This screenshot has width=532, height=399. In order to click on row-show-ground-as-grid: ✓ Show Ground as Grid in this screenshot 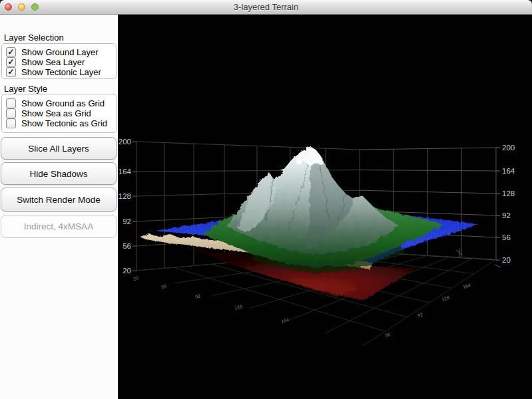, I will do `click(55, 104)`.